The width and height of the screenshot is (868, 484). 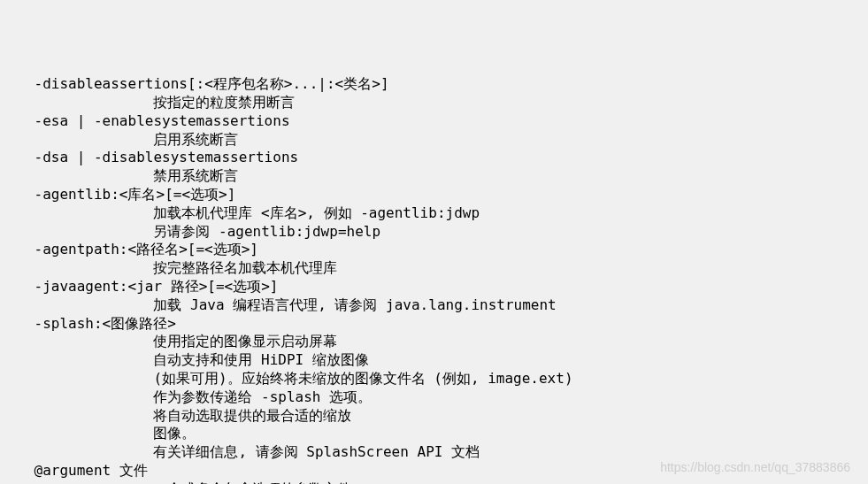 I want to click on output-line: 另请参阅 -agentlib:jdwp=help, so click(x=434, y=232).